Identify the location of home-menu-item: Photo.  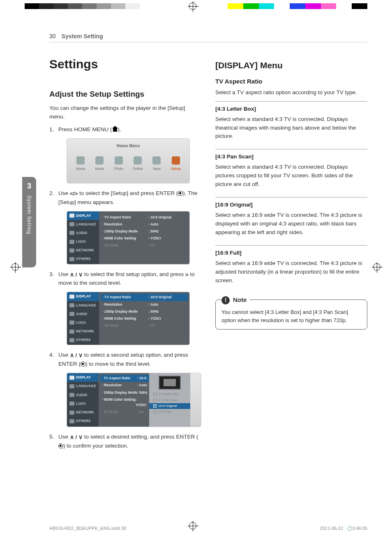
(119, 164).